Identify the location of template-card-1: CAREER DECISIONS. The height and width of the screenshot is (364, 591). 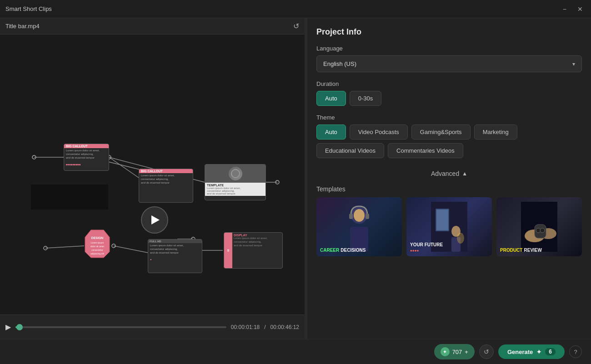
(359, 227).